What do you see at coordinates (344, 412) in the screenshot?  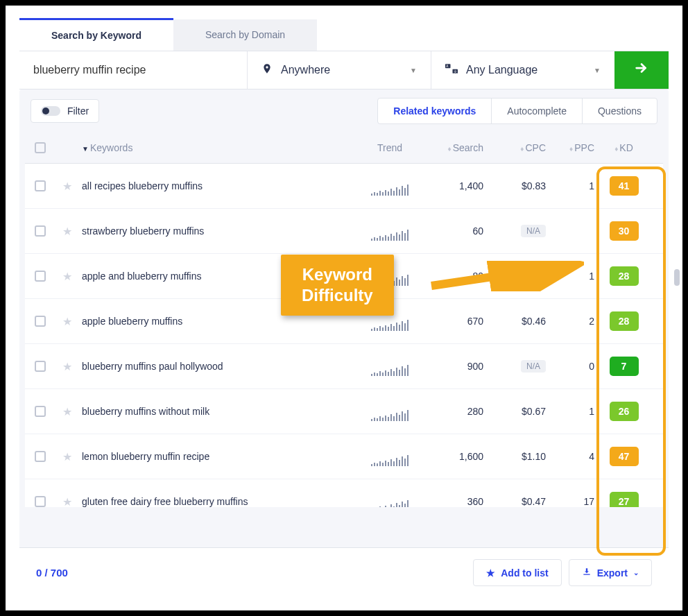 I see `table-row: ★ blueberry muffins without milk 280 $0.…` at bounding box center [344, 412].